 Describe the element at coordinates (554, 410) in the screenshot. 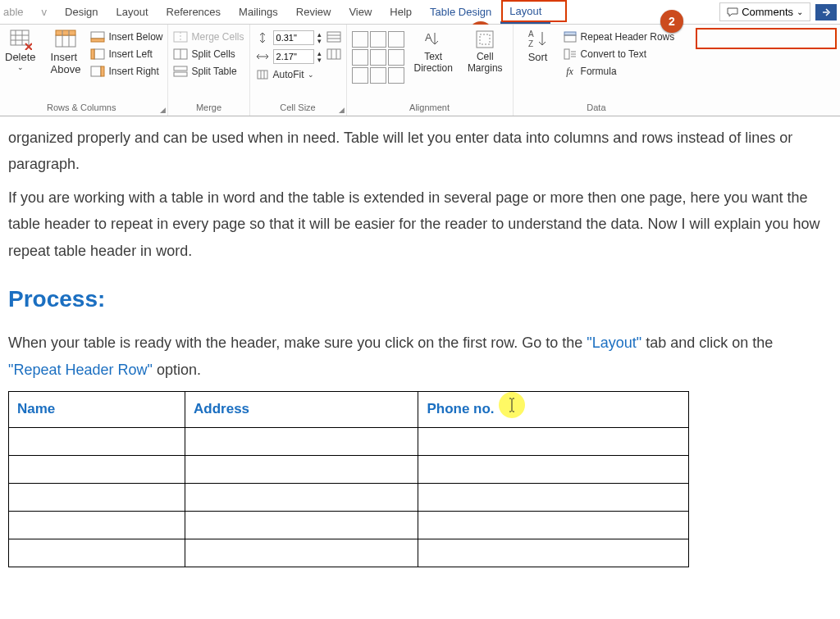

I see `table-header-phone: Phone no.` at that location.